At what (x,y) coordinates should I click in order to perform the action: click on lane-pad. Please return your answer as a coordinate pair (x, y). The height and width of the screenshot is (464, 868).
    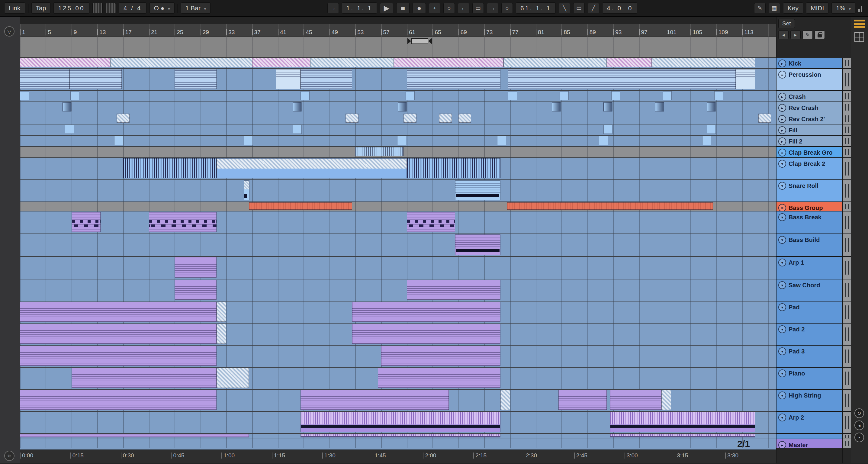
    Looking at the image, I should click on (398, 313).